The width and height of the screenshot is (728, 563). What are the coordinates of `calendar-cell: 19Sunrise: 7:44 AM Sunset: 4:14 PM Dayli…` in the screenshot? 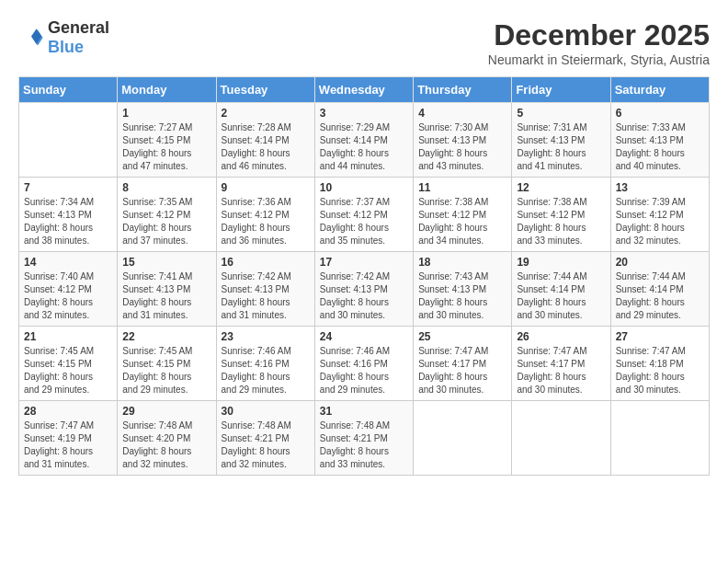 It's located at (561, 289).